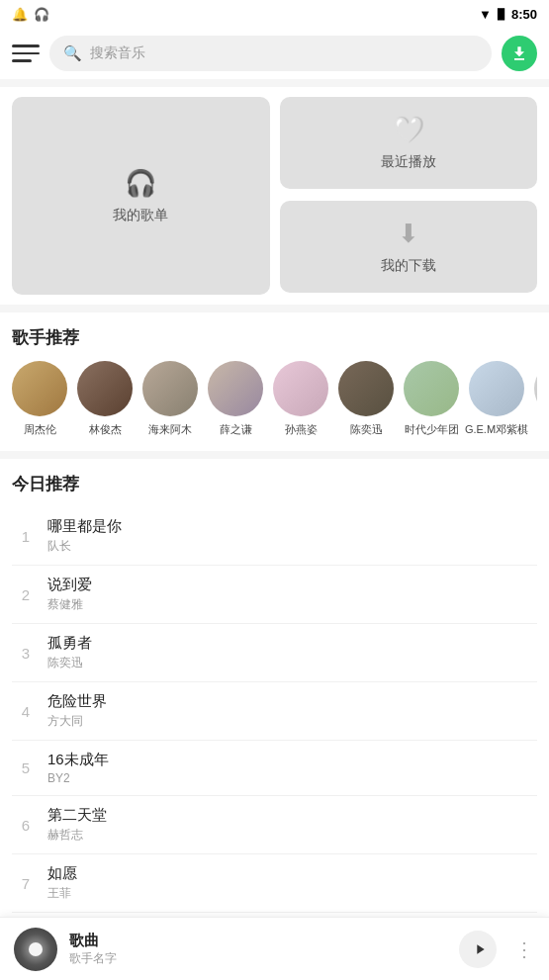  What do you see at coordinates (170, 429) in the screenshot?
I see `artist-name: 海来阿木` at bounding box center [170, 429].